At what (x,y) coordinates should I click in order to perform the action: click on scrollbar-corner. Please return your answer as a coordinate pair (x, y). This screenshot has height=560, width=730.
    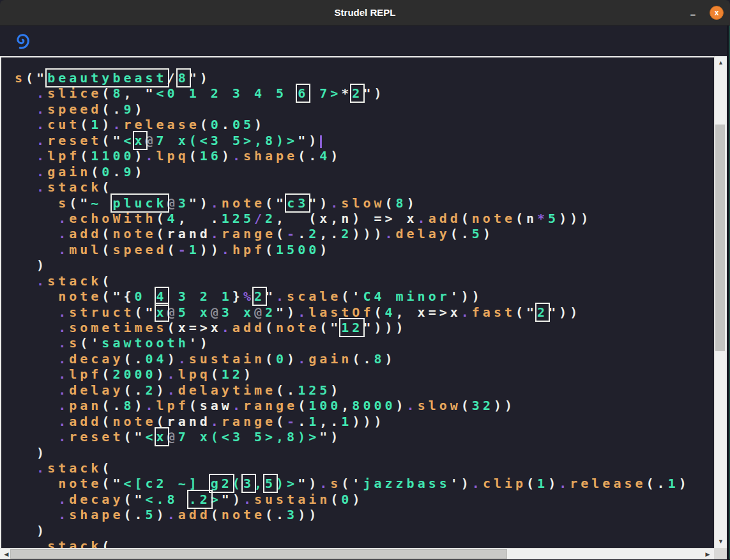
    Looking at the image, I should click on (720, 554).